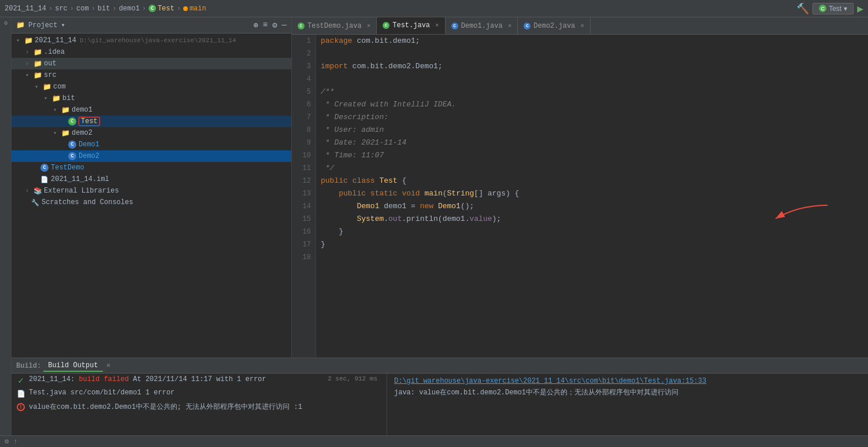 The height and width of the screenshot is (447, 868). What do you see at coordinates (860, 9) in the screenshot?
I see `run-button: ▶` at bounding box center [860, 9].